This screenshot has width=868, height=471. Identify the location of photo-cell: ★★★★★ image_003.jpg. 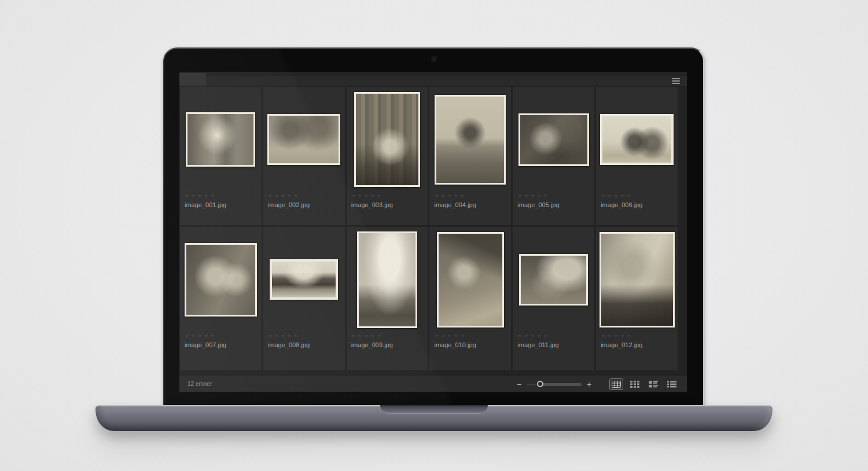
(388, 156).